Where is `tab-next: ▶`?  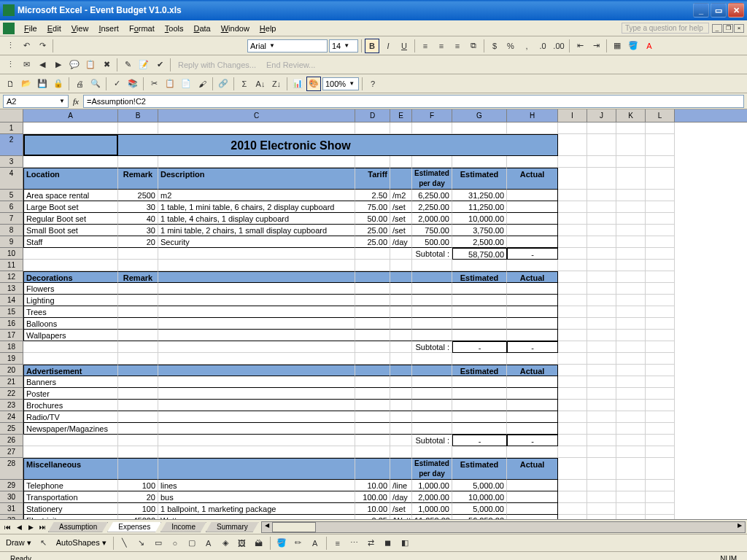
tab-next: ▶ is located at coordinates (31, 527).